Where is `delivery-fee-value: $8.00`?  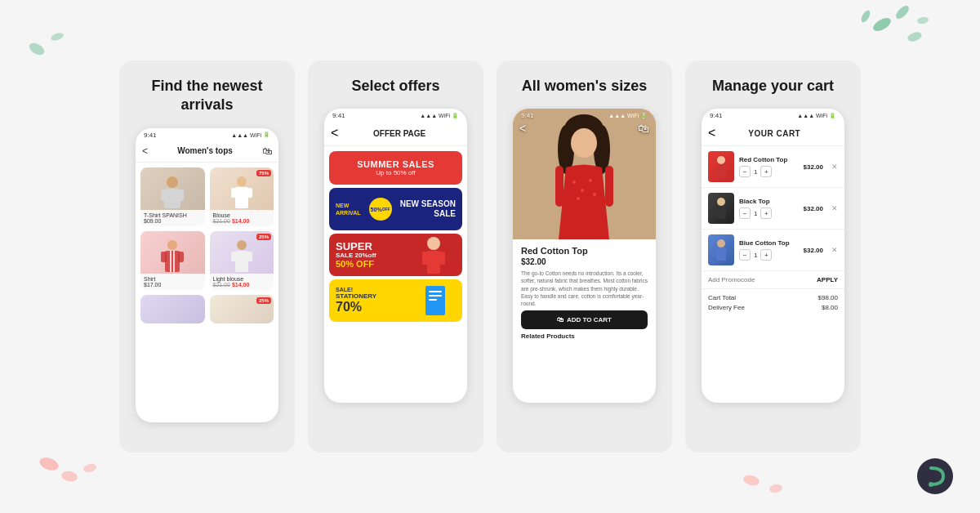 delivery-fee-value: $8.00 is located at coordinates (830, 307).